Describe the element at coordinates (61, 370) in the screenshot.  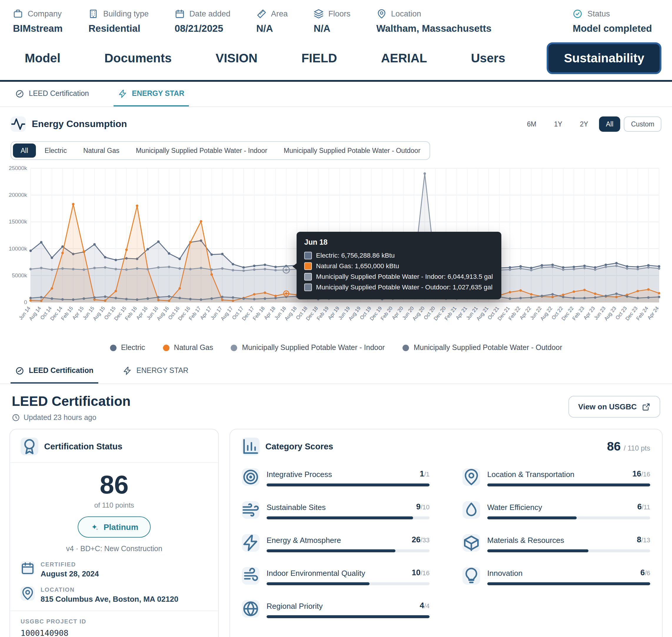
I see `subtab-label: LEED Certification` at that location.